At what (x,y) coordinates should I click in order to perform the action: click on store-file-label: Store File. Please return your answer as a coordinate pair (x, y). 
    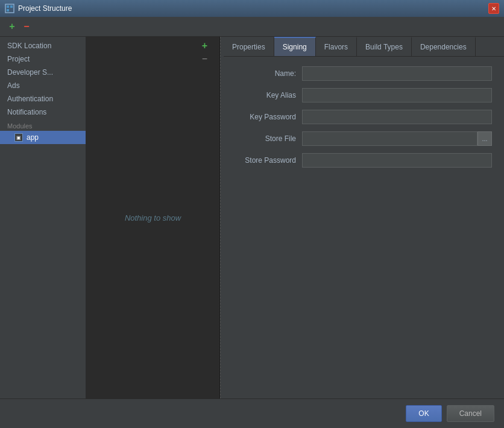
    Looking at the image, I should click on (269, 139).